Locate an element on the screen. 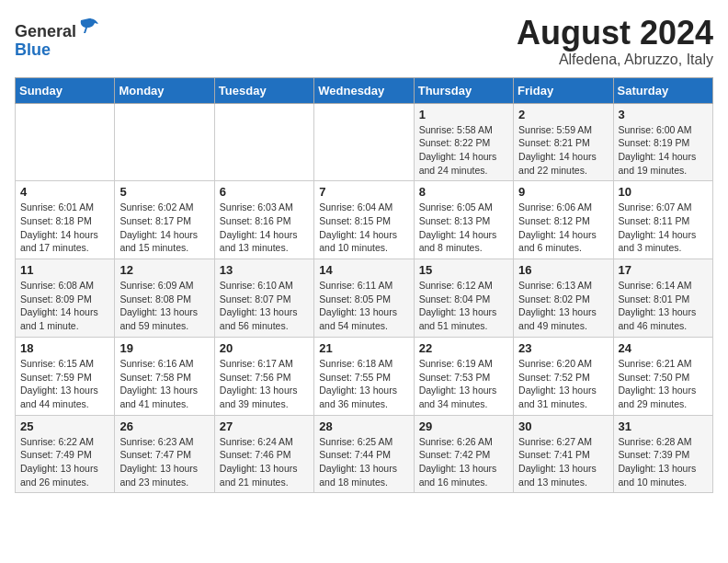 The image size is (728, 563). calendar-cell: 19Sunrise: 6:16 AM Sunset: 7:58 PM Dayli… is located at coordinates (165, 375).